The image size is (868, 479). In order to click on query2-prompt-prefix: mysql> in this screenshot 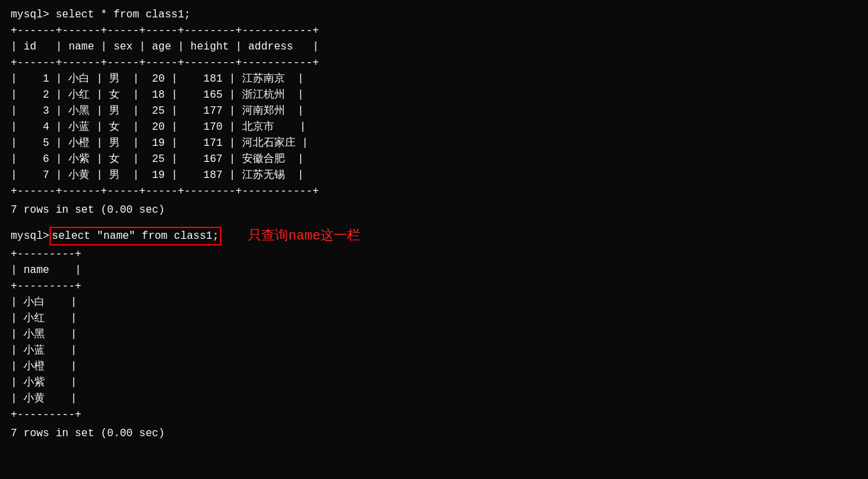, I will do `click(30, 236)`.